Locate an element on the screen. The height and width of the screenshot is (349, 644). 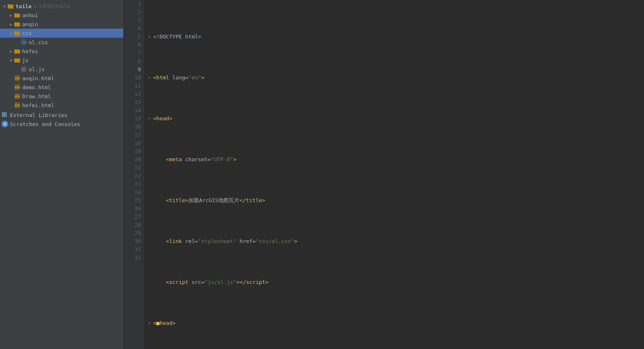
folder-icon-anqin is located at coordinates (17, 24).